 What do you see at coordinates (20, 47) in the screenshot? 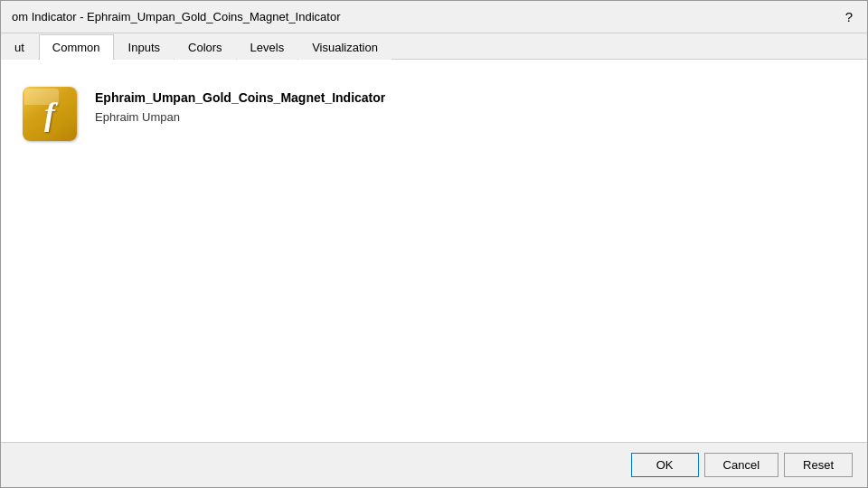
I see `tab-about: ut` at bounding box center [20, 47].